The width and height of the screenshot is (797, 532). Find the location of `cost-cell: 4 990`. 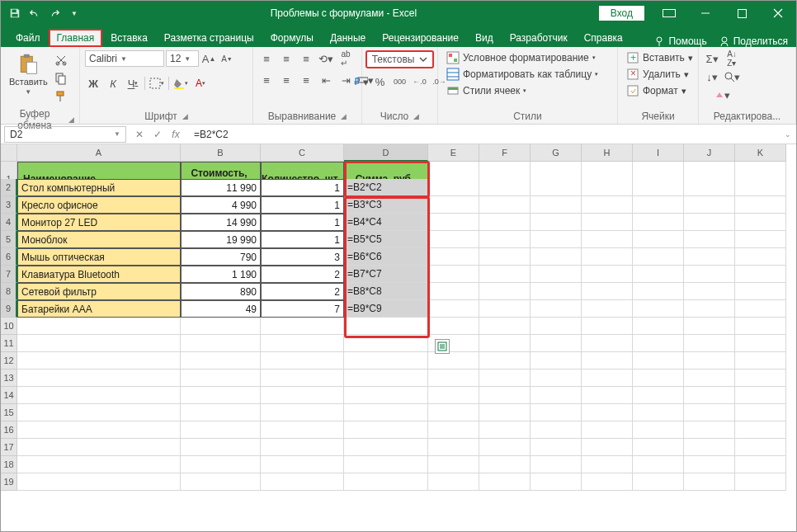

cost-cell: 4 990 is located at coordinates (221, 205).